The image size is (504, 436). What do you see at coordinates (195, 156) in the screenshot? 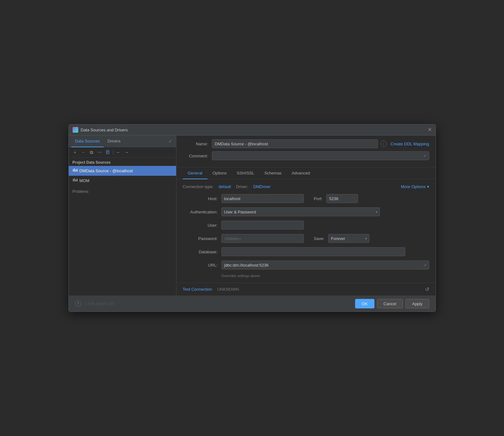
I see `comment-label: Comment:` at bounding box center [195, 156].